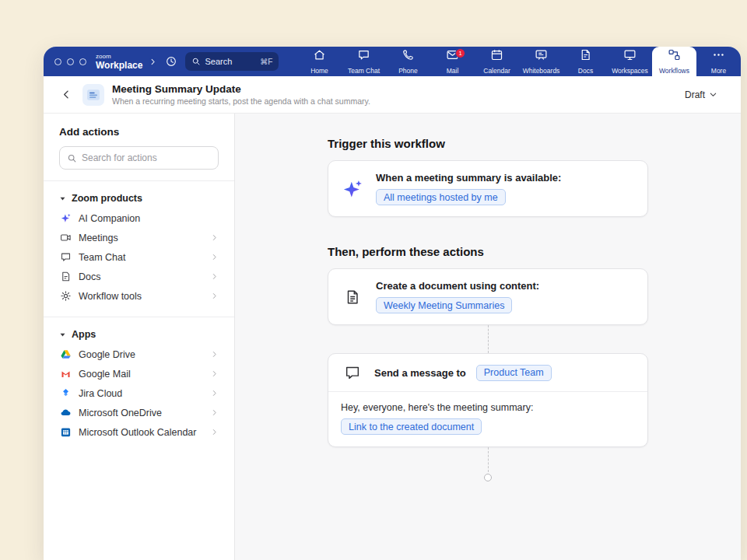 The image size is (747, 560). I want to click on sidebar-item-label: Meetings, so click(98, 238).